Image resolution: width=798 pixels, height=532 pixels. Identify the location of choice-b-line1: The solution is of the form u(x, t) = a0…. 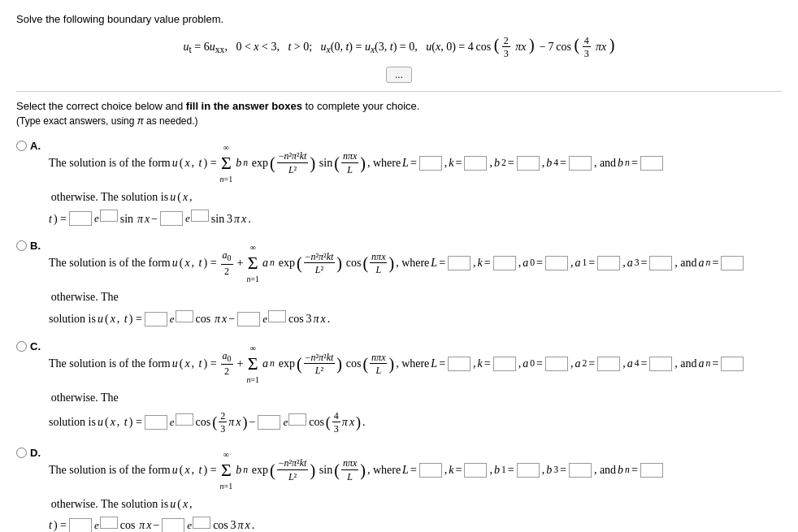
(415, 274).